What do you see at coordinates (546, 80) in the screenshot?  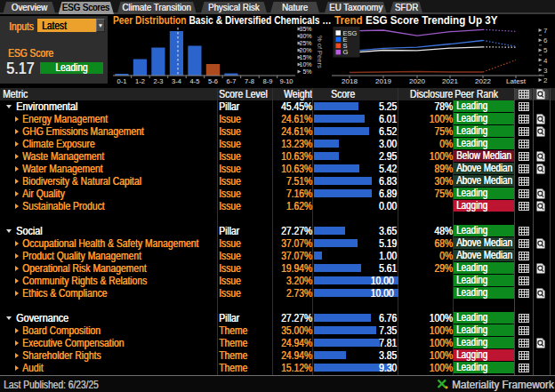 I see `svg-text: 2` at bounding box center [546, 80].